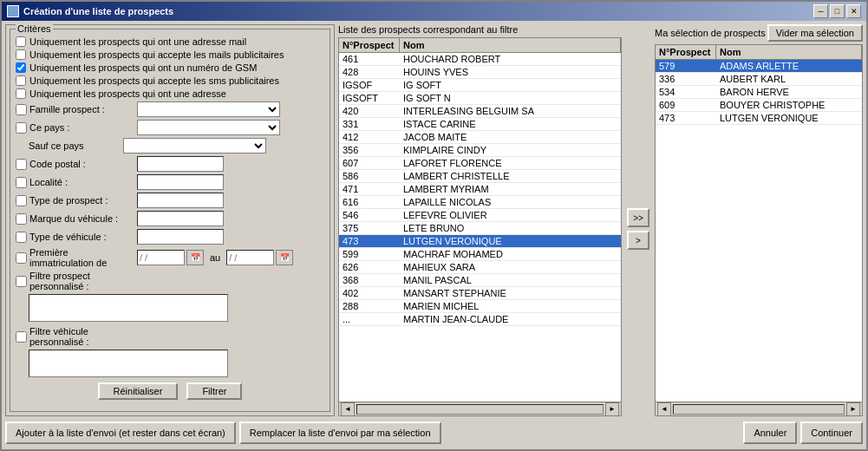 This screenshot has width=868, height=451. What do you see at coordinates (480, 229) in the screenshot?
I see `prospect-row: 375LETE BRUNO` at bounding box center [480, 229].